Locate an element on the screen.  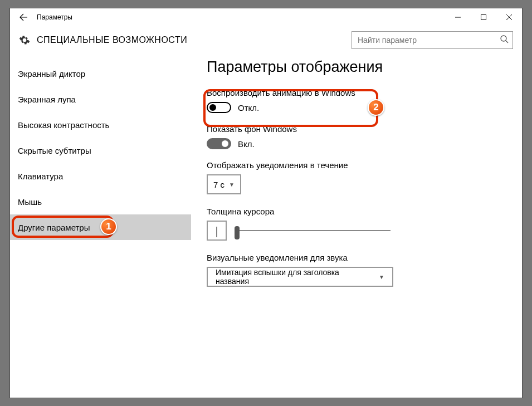
search-icon is located at coordinates (504, 40).